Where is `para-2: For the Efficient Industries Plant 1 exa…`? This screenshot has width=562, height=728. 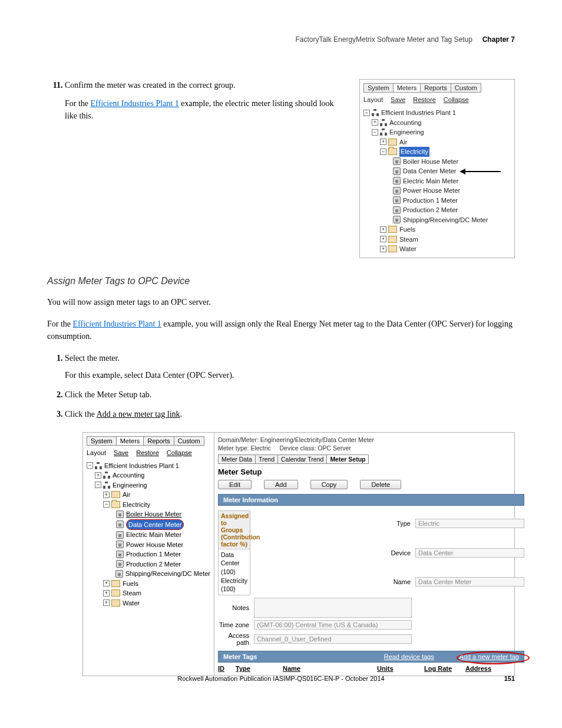
para-2: For the Efficient Industries Plant 1 exa… is located at coordinates (281, 330).